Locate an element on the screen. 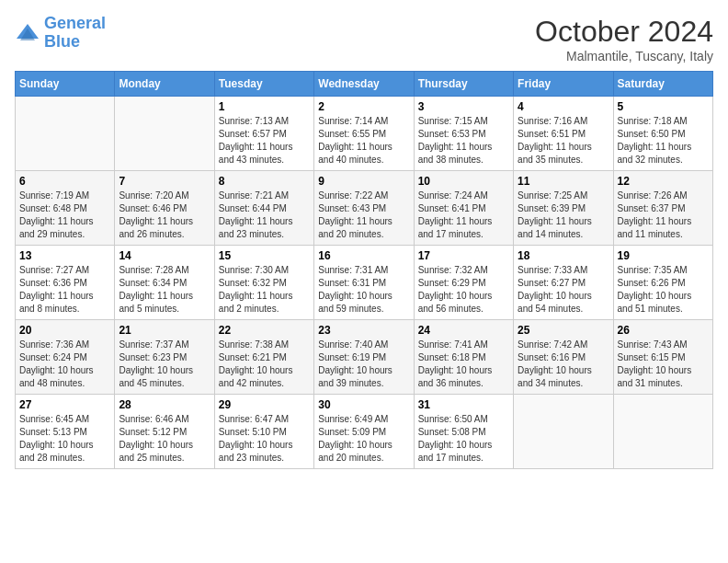  day-cell: 5Sunrise: 7:18 AM Sunset: 6:50 PM Daylig… is located at coordinates (663, 134).